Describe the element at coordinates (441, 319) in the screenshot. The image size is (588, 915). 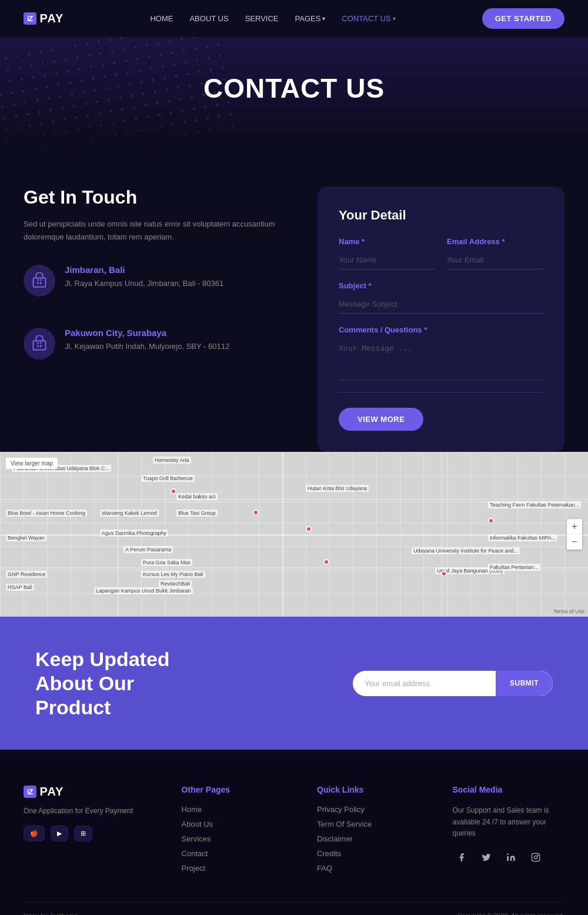
I see `contact-form-card: Your Detail Name * Email Address * Subje…` at that location.